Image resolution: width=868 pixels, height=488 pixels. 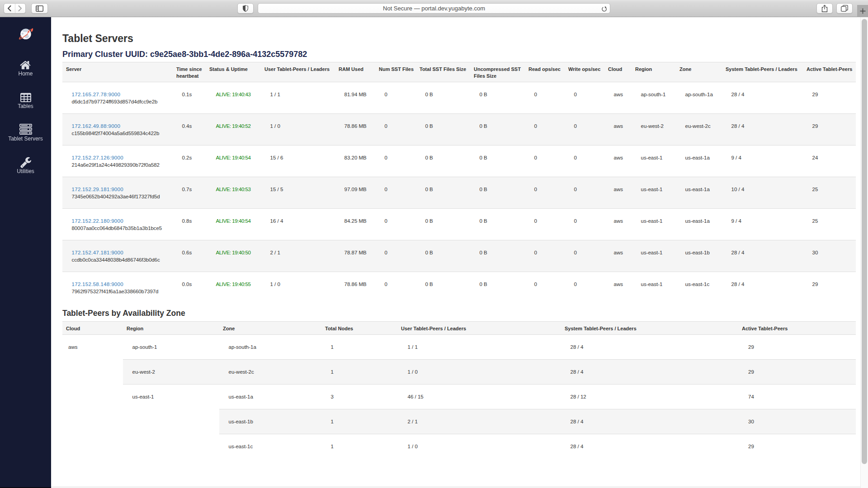 What do you see at coordinates (40, 8) in the screenshot?
I see `sidebar-toggle-button` at bounding box center [40, 8].